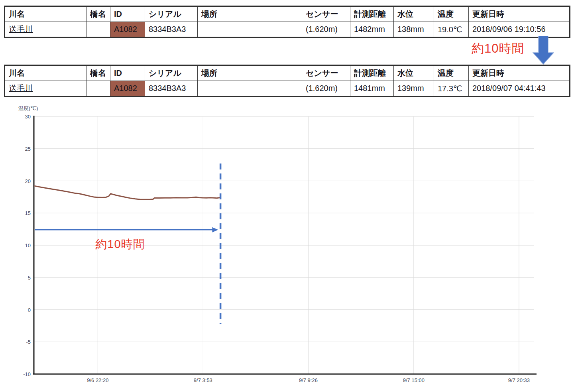 The image size is (574, 392). Describe the element at coordinates (414, 30) in the screenshot. I see `cell-7: 138mm` at that location.